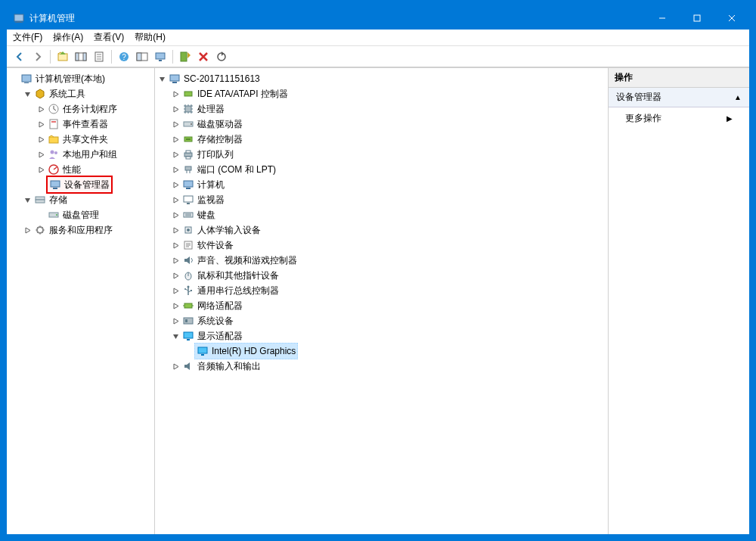 This screenshot has width=756, height=541. Describe the element at coordinates (203, 185) in the screenshot. I see `dev-computer: 计算机` at that location.